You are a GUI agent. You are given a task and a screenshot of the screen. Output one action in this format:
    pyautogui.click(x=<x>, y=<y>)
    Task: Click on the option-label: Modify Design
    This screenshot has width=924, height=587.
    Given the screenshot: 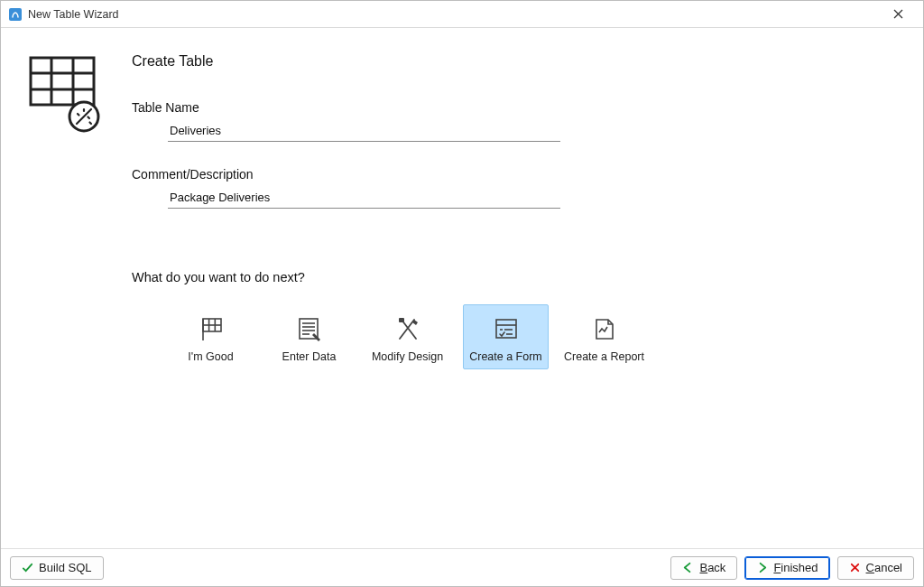 What is the action you would take?
    pyautogui.click(x=408, y=357)
    